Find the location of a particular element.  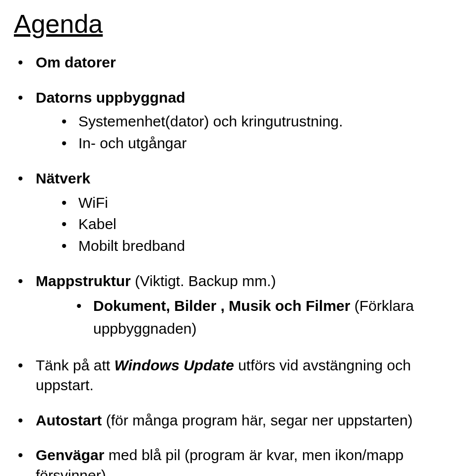

item-mappstruktur: Mappstruktur (Viktigt. Backup mm.) Dokum… is located at coordinates (238, 306).